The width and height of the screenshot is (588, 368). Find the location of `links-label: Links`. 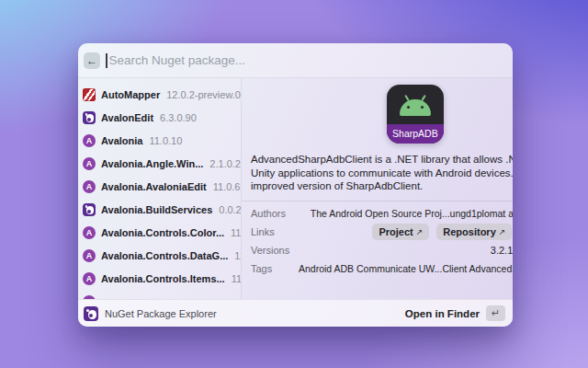

links-label: Links is located at coordinates (275, 232).